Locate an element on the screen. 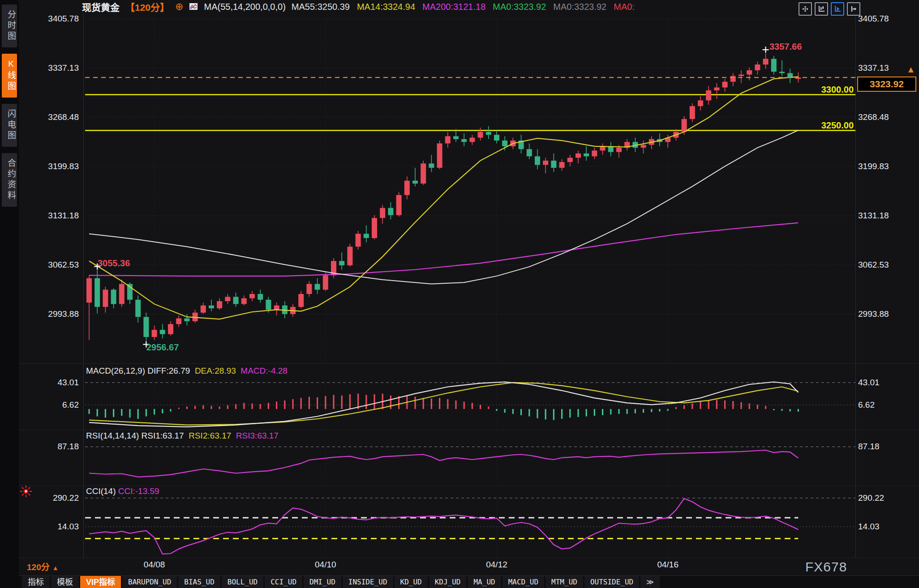  period-selector: 120分▲ is located at coordinates (43, 567).